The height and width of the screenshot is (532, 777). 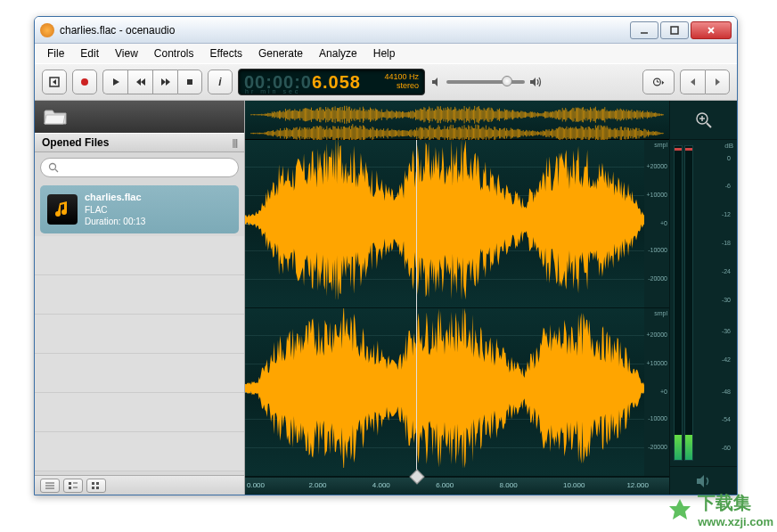 What do you see at coordinates (115, 82) in the screenshot?
I see `play-button` at bounding box center [115, 82].